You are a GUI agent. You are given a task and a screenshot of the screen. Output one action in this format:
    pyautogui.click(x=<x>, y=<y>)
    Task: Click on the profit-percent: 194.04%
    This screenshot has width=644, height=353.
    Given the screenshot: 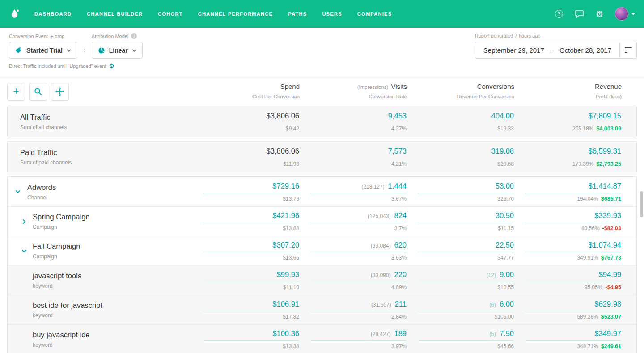 What is the action you would take?
    pyautogui.click(x=588, y=199)
    